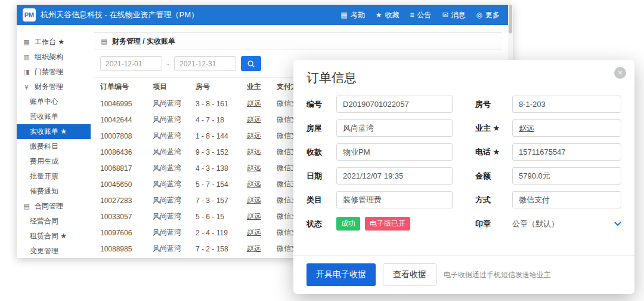  What do you see at coordinates (341, 275) in the screenshot?
I see `issue-e-receipt-button: 开具电子收据` at bounding box center [341, 275].